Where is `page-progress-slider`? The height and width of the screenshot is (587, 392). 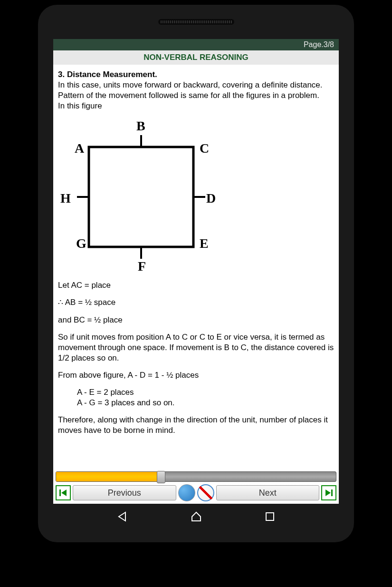
page-progress-slider is located at coordinates (196, 477).